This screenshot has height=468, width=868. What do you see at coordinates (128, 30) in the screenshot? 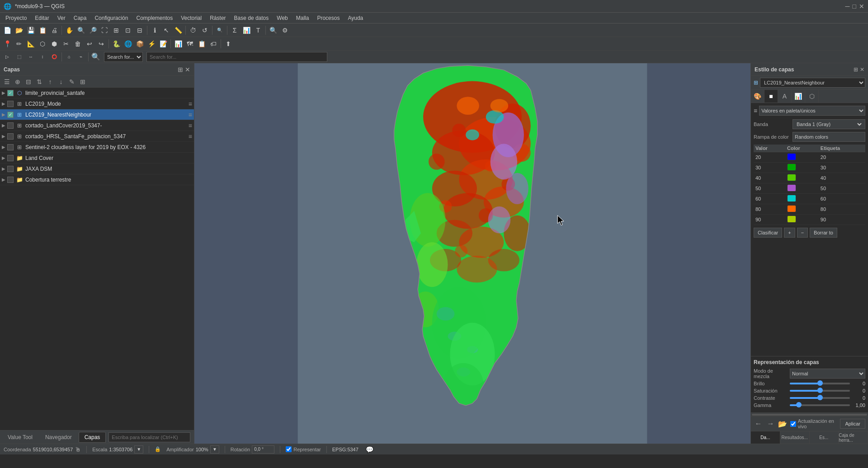
I see `zoom-layer-button: ⊡` at bounding box center [128, 30].